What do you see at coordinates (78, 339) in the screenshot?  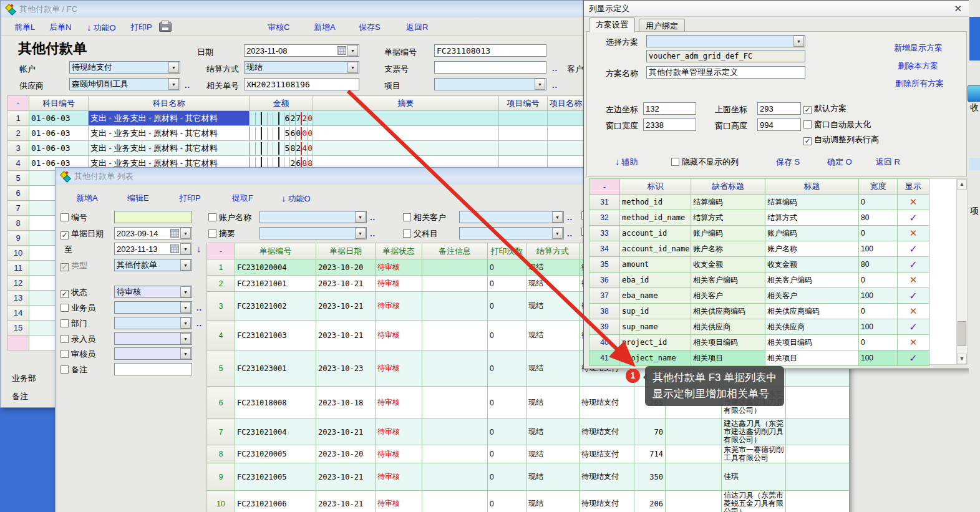 I see `filter-entry: 录入员` at bounding box center [78, 339].